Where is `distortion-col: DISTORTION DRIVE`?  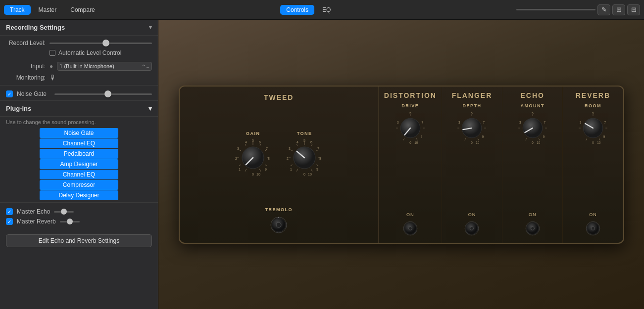
distortion-col: DISTORTION DRIVE is located at coordinates (411, 165).